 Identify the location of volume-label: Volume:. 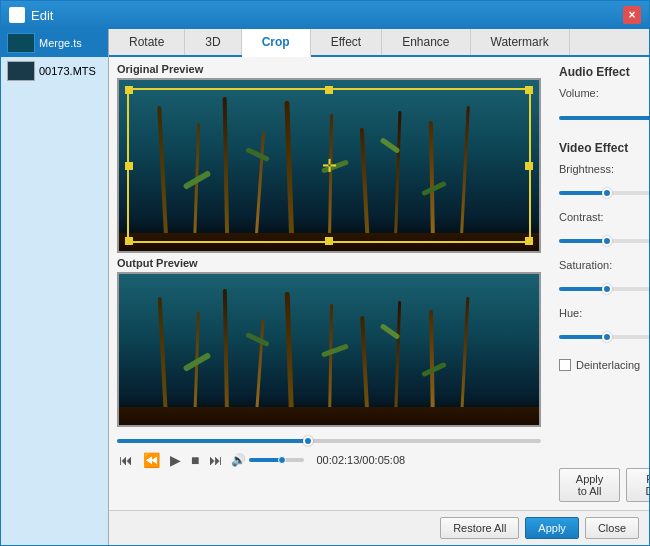
(589, 93).